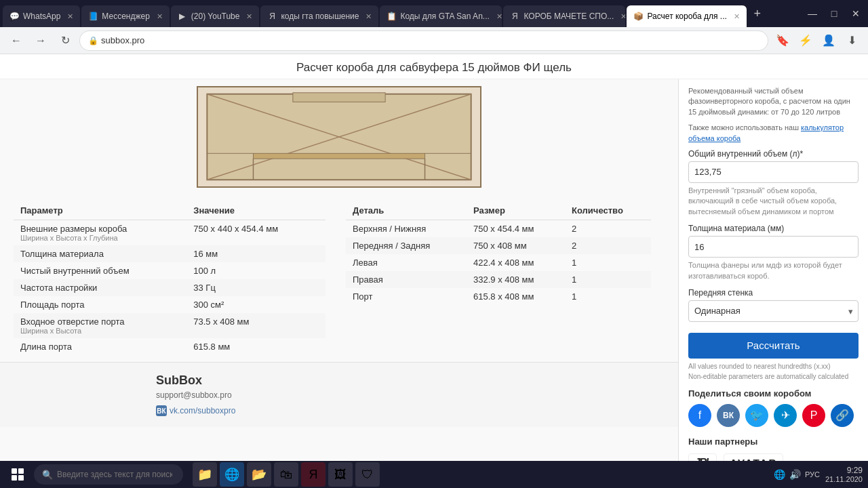 Image resolution: width=868 pixels, height=488 pixels. Describe the element at coordinates (368, 474) in the screenshot. I see `taskbar-app-shield: 🛡` at that location.